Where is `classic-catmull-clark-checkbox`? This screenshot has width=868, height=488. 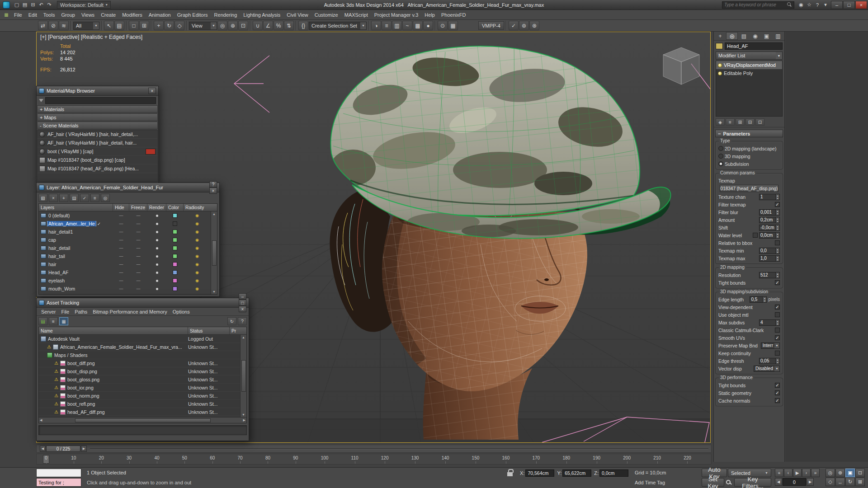
classic-catmull-clark-checkbox is located at coordinates (778, 330).